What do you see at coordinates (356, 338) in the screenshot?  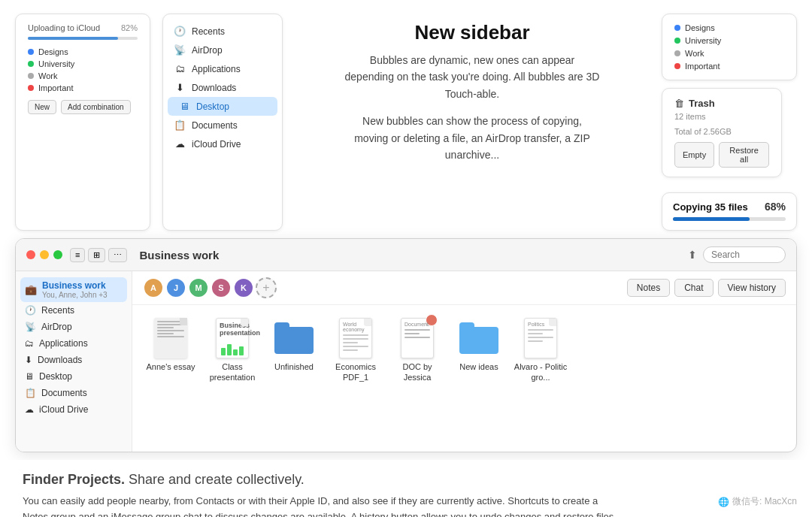 I see `economics-icon: World economy` at bounding box center [356, 338].